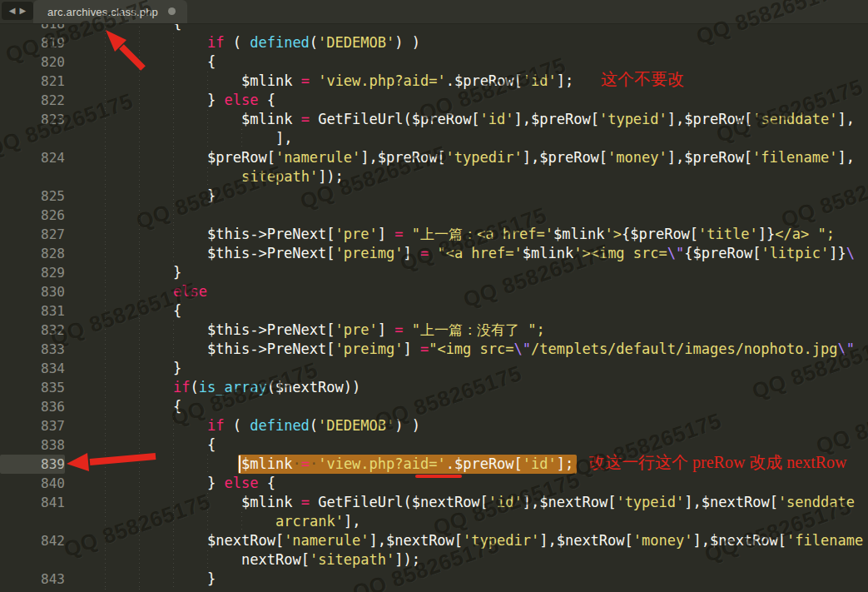 Image resolution: width=868 pixels, height=592 pixels. What do you see at coordinates (434, 590) in the screenshot?
I see `code-line: 844` at bounding box center [434, 590].